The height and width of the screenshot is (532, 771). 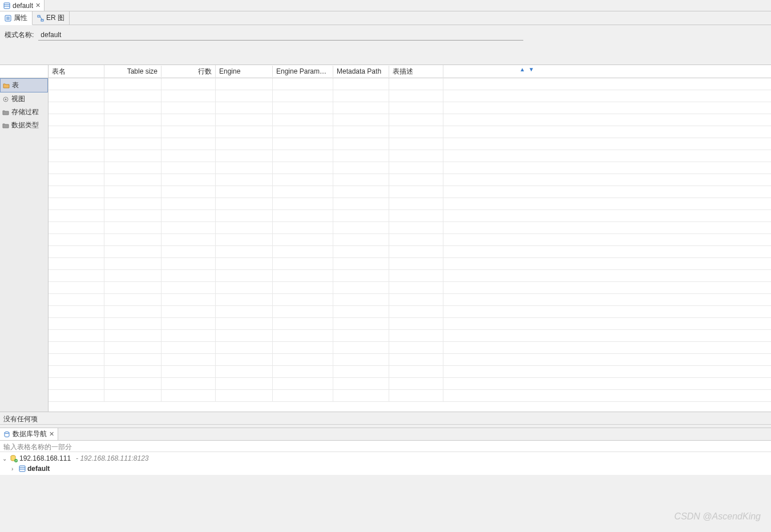 What do you see at coordinates (417, 72) in the screenshot?
I see `col-description: 表描述` at bounding box center [417, 72].